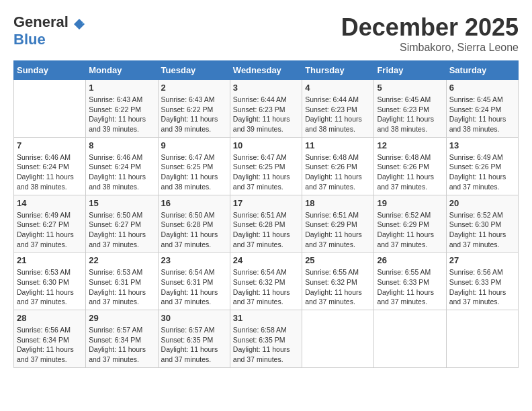 The height and width of the screenshot is (411, 532). I want to click on logo-icon, so click(79, 24).